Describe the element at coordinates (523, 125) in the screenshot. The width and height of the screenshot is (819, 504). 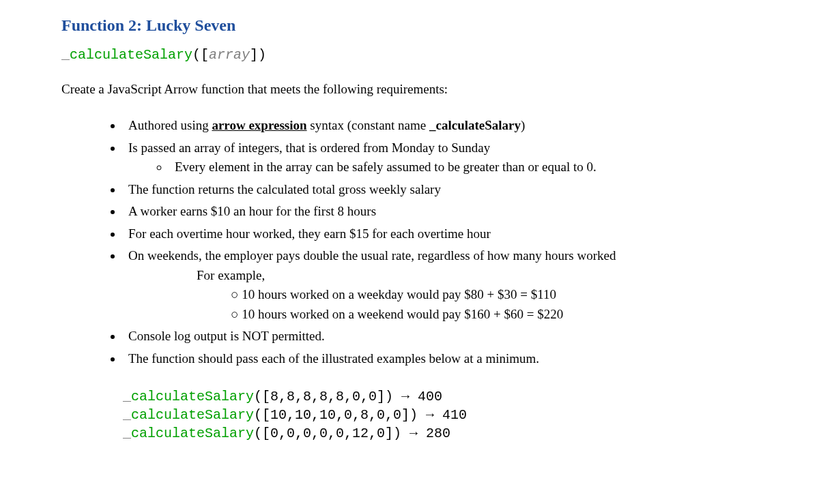
I see `req1-post: )` at that location.